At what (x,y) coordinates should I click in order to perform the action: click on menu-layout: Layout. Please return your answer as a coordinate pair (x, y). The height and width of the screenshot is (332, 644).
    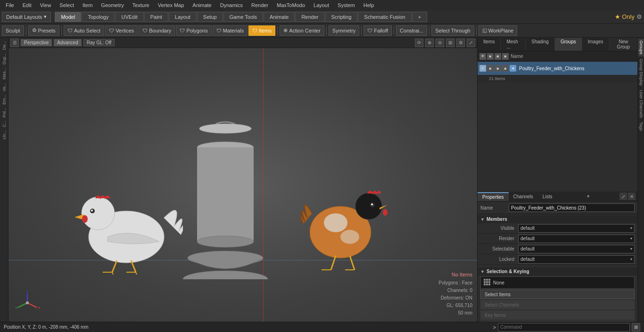
    Looking at the image, I should click on (322, 5).